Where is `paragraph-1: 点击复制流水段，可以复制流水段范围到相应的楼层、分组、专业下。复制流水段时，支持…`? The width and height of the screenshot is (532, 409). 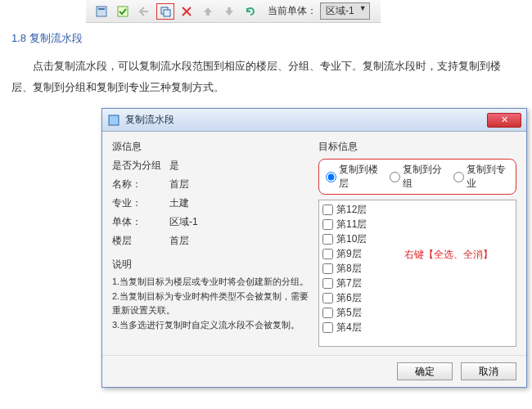 paragraph-1: 点击复制流水段，可以复制流水段范围到相应的楼层、分组、专业下。复制流水段时，支持… is located at coordinates (266, 77).